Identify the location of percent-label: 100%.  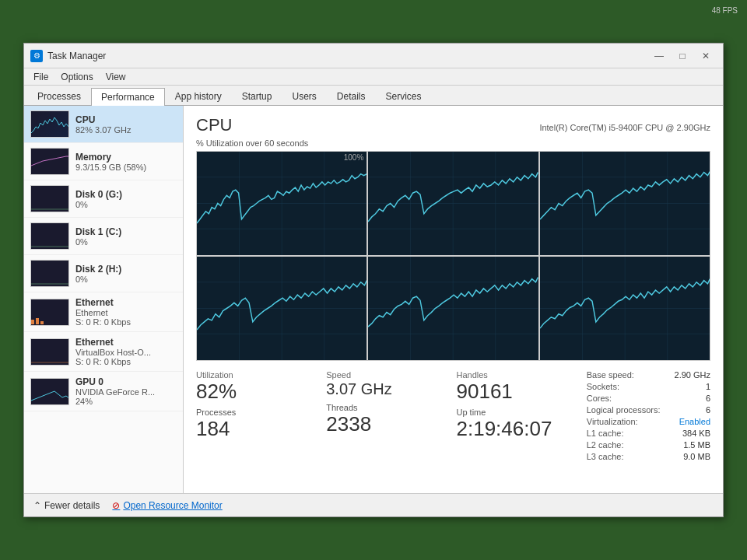
(354, 157).